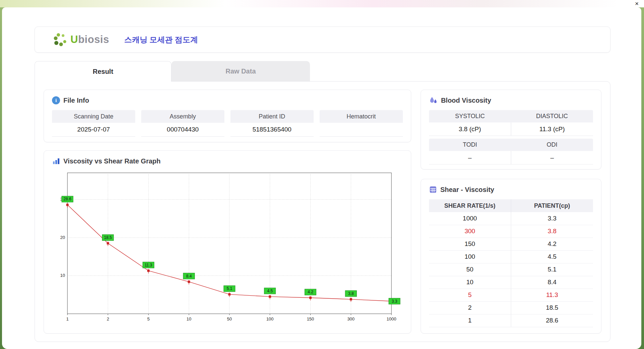  I want to click on grid-icon, so click(433, 190).